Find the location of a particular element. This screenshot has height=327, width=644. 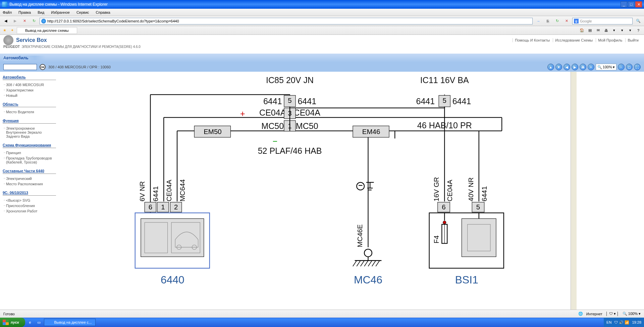

ok-button: OK is located at coordinates (43, 67).